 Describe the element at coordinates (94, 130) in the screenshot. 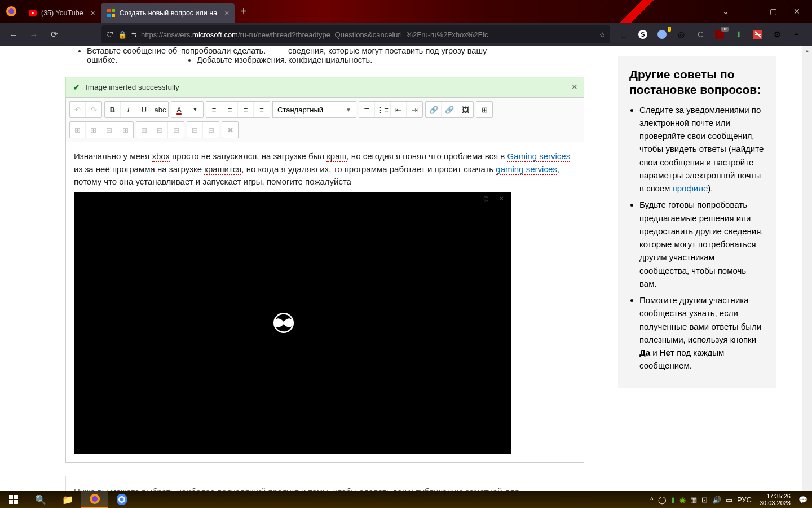

I see `table-col-button: ⊞` at that location.